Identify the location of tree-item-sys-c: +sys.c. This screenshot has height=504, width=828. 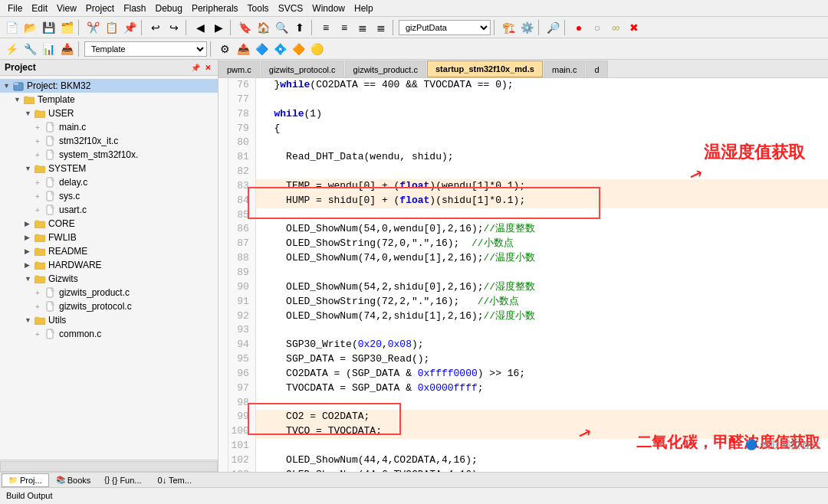
(109, 196).